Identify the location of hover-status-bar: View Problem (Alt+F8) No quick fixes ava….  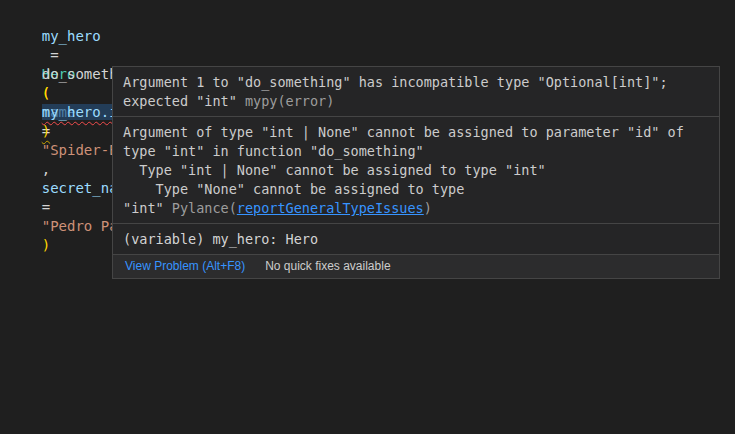
(416, 266).